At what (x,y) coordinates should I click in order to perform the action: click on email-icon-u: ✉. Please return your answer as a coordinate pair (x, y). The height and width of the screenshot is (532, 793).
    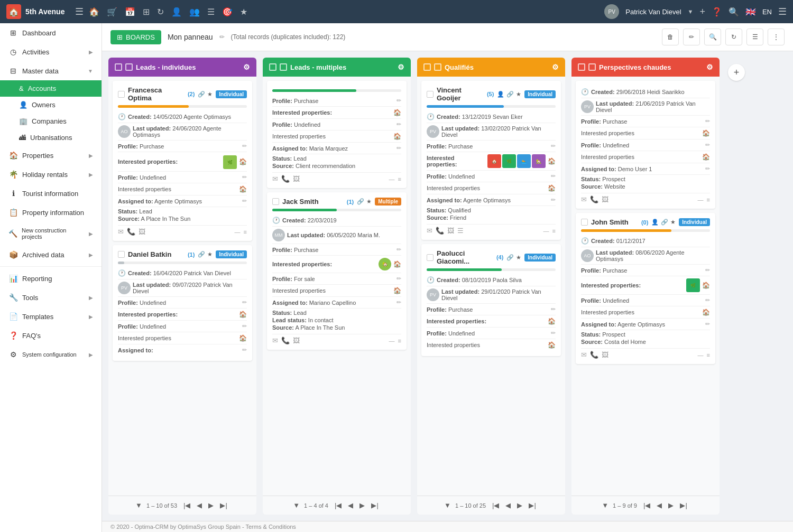
    Looking at the image, I should click on (275, 179).